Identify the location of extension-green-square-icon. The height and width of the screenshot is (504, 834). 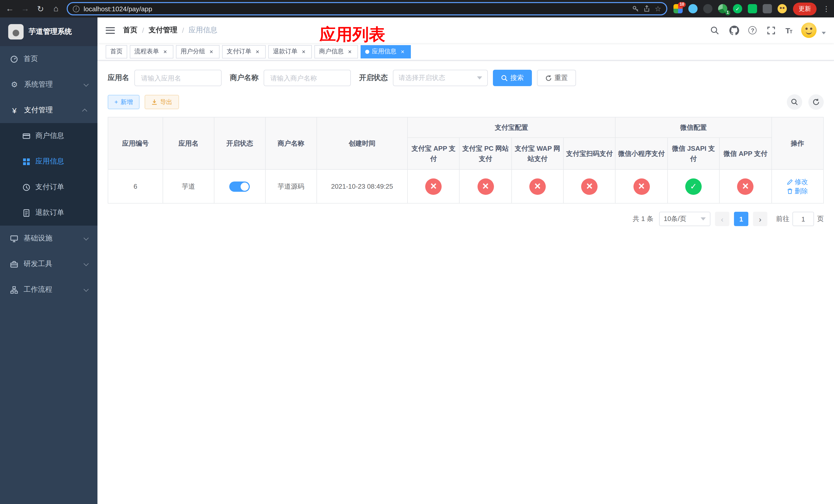
(752, 9).